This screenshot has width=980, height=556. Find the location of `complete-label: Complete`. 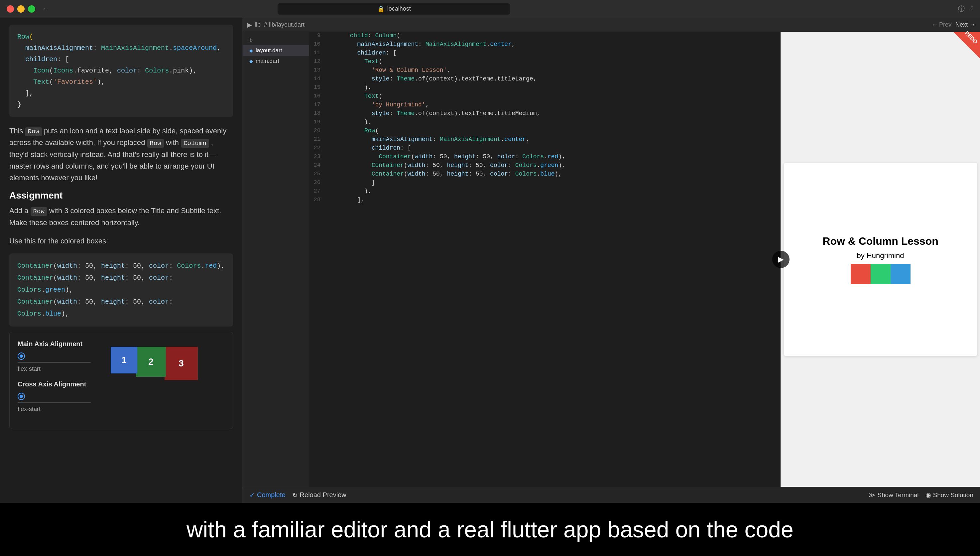

complete-label: Complete is located at coordinates (271, 495).